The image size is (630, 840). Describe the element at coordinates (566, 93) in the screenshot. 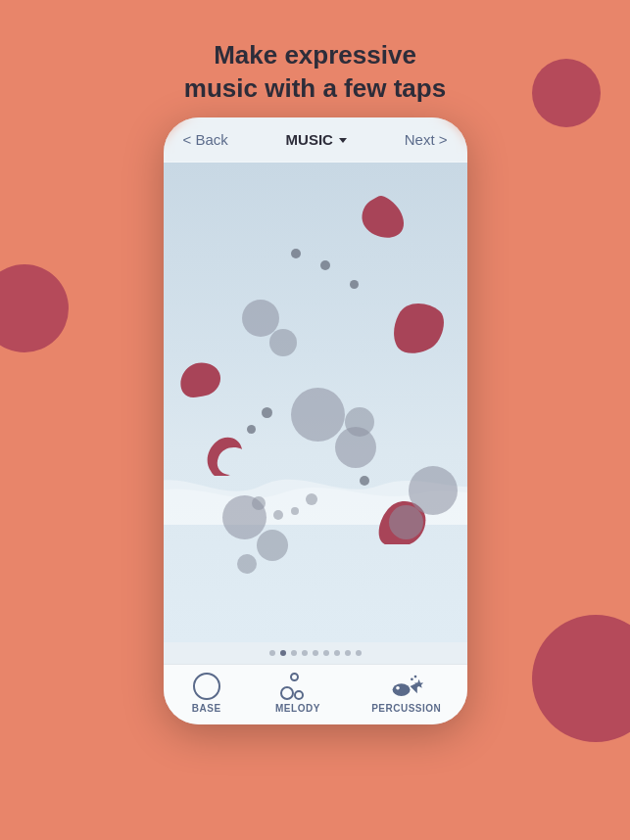

I see `bg-blob-top-right` at that location.